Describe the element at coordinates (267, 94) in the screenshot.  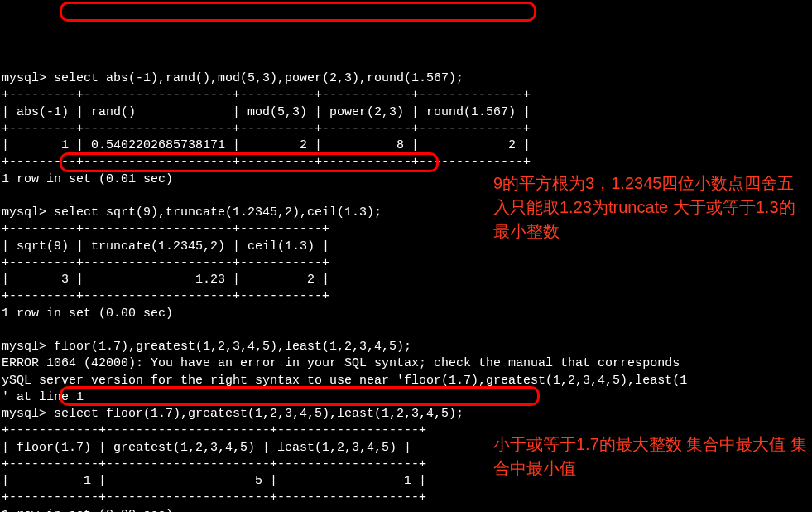
I see `query1-sep-top: +---------+--------------------+--------…` at that location.